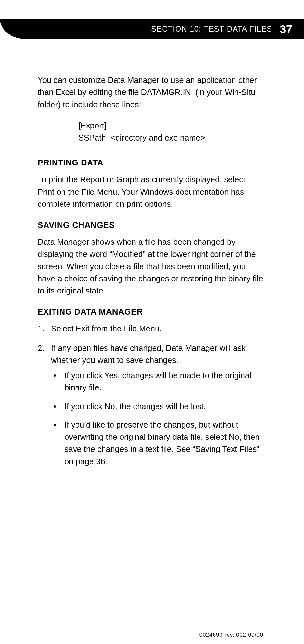 This screenshot has height=644, width=304. What do you see at coordinates (106, 329) in the screenshot?
I see `list-item-text: Select Exit from the File Menu.` at bounding box center [106, 329].